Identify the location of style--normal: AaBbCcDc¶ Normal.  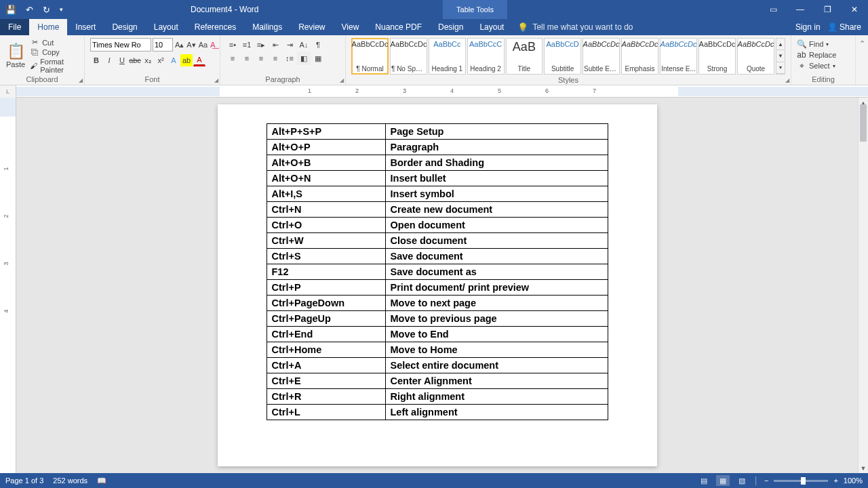
(370, 56).